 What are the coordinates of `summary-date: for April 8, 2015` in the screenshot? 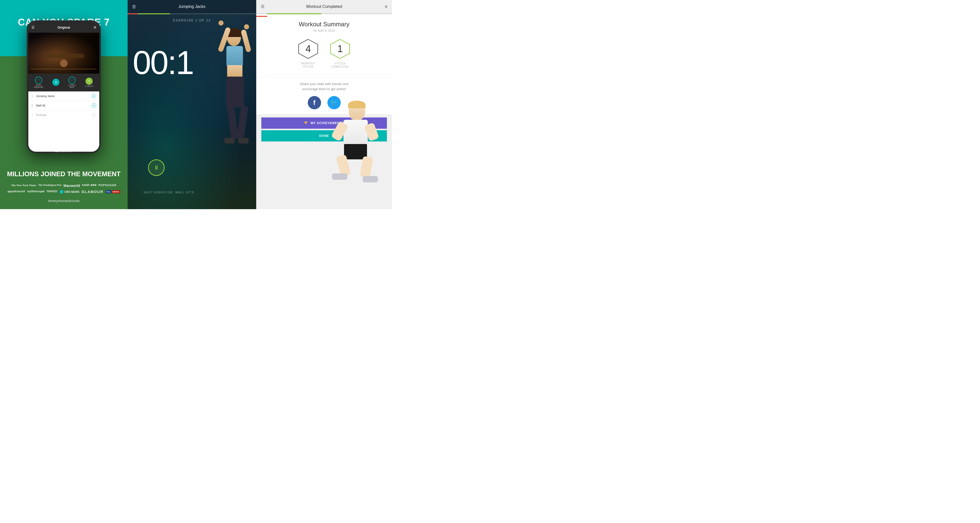 It's located at (324, 30).